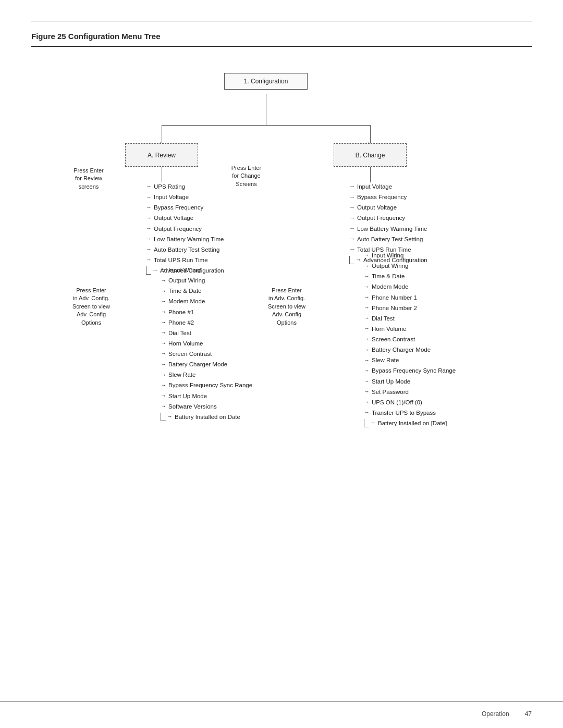  I want to click on change-adv-ups-on-off: → UPS ON (1)/Off (0), so click(410, 402).